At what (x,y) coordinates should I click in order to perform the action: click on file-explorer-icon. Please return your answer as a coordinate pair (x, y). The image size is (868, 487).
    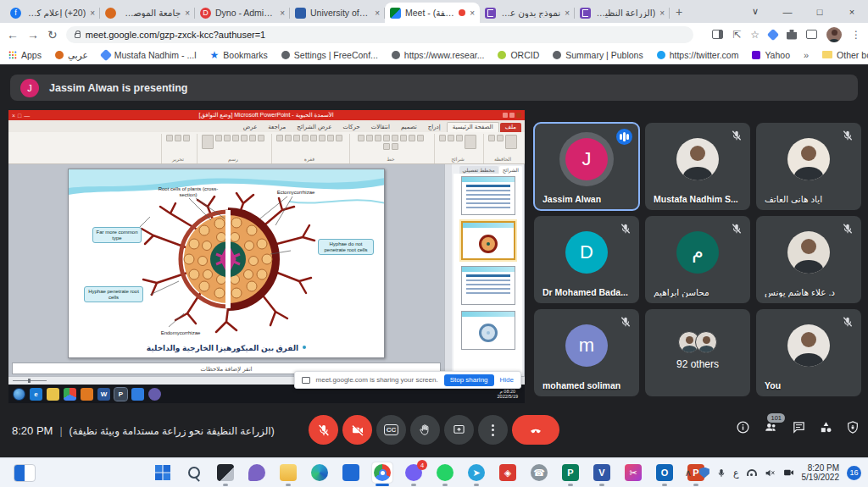
    Looking at the image, I should click on (288, 473).